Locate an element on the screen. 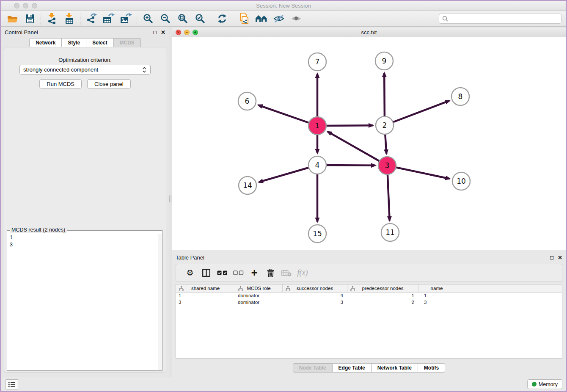 Image resolution: width=567 pixels, height=392 pixels. open-file-button is located at coordinates (13, 19).